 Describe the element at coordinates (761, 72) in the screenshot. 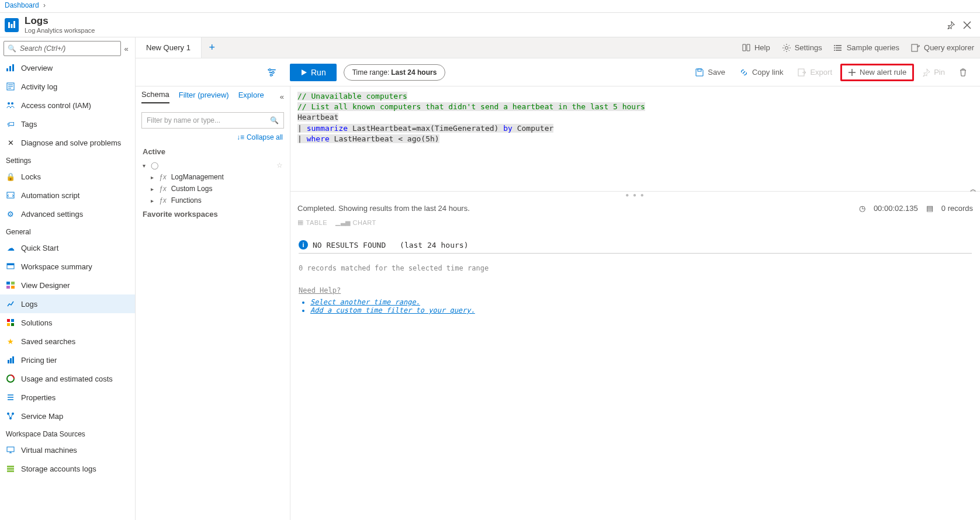

I see `copy-link-button: Copy link` at that location.